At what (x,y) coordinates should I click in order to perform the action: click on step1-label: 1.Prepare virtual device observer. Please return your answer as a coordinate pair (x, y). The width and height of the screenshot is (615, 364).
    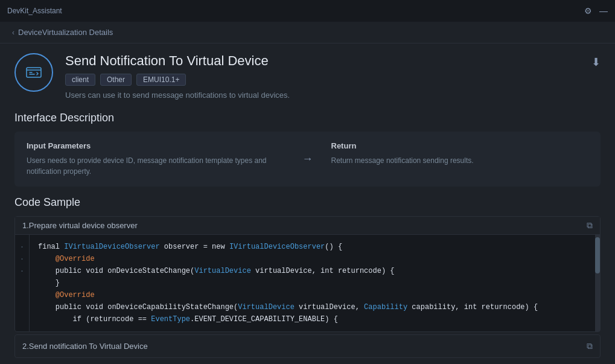
    Looking at the image, I should click on (80, 226).